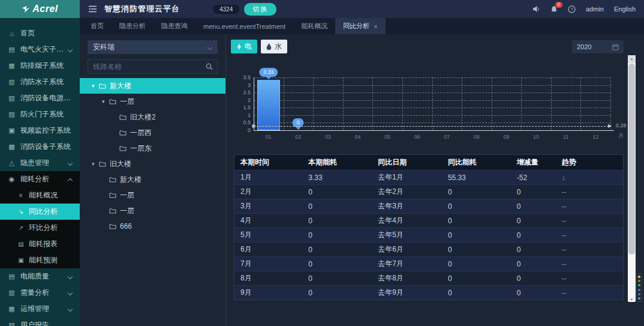  What do you see at coordinates (476, 250) in the screenshot?
I see `cell-5-3: 0` at bounding box center [476, 250].